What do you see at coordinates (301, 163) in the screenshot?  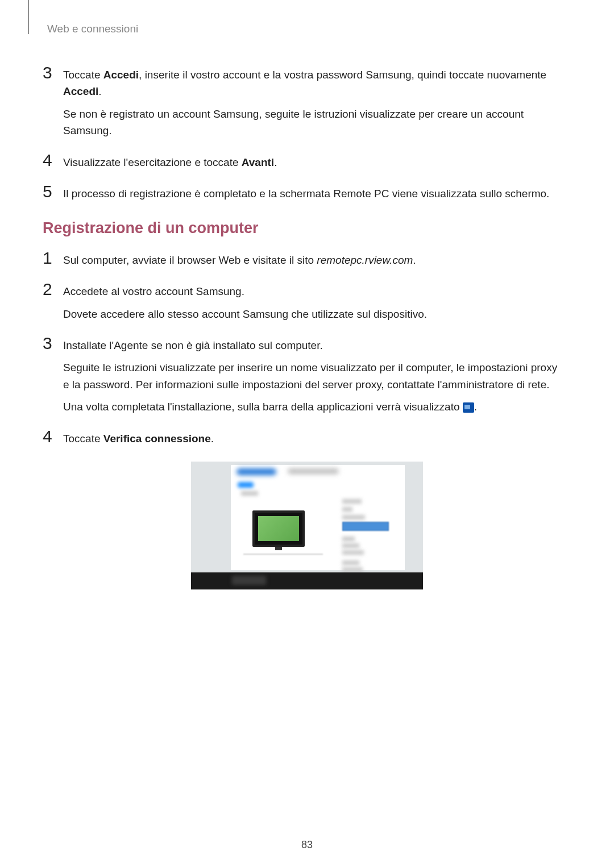 I see `step: 4Visualizzate l'esercitazione e toccate …` at bounding box center [301, 163].